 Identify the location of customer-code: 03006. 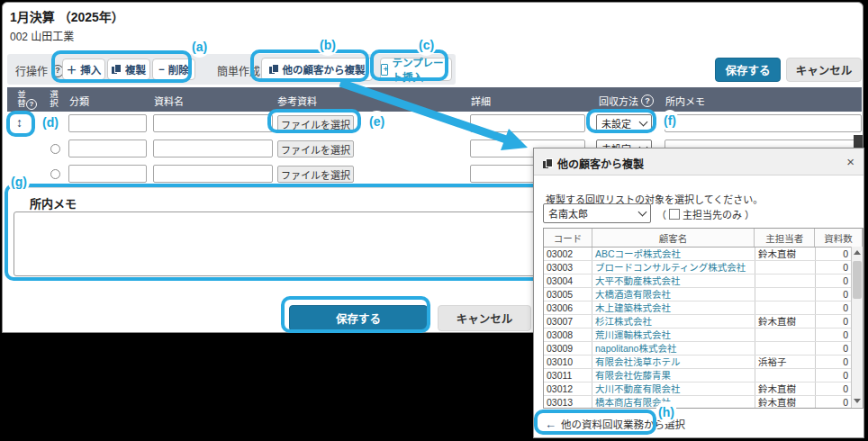
(568, 308).